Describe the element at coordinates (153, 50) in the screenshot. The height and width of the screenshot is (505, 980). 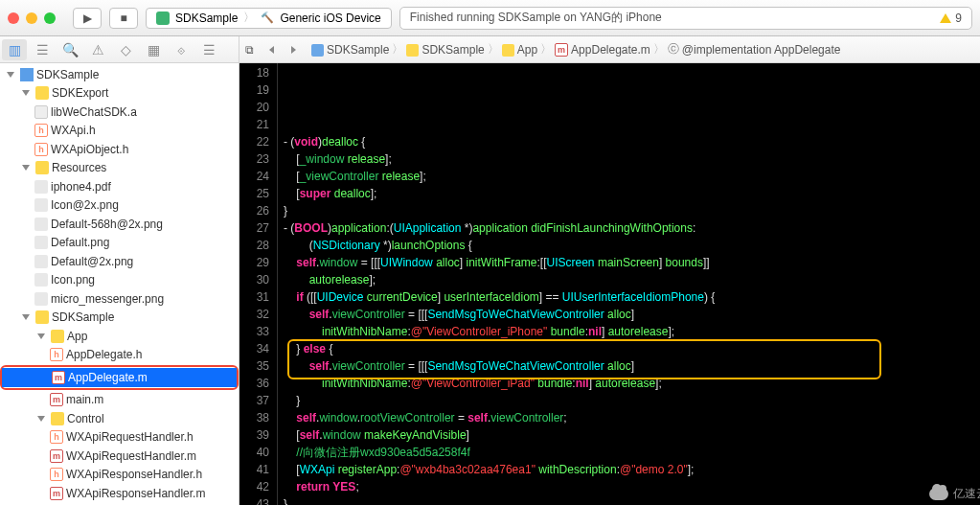
I see `debug-navigator-tab: ▦` at that location.